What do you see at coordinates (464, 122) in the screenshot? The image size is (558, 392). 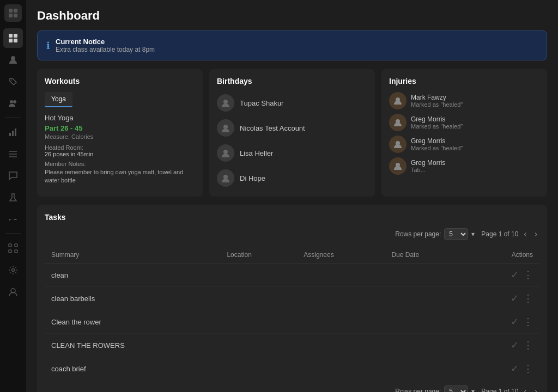 I see `injury-item-1: Greg Morris Marked as "healed"` at bounding box center [464, 122].